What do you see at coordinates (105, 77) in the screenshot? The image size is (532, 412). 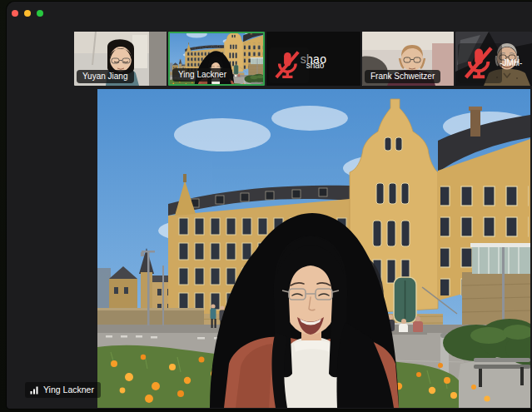 I see `participant-name-label: Yuyan Jiang` at bounding box center [105, 77].